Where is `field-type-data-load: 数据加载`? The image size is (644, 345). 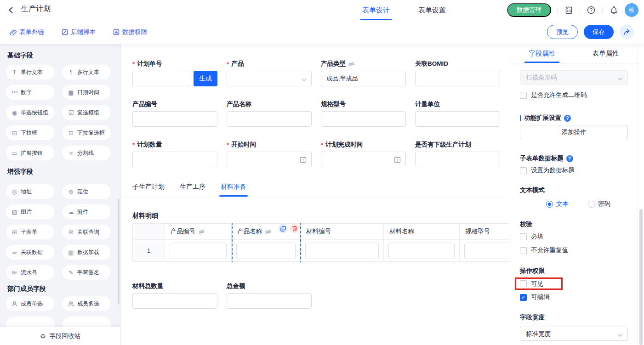 field-type-data-load: 数据加载 is located at coordinates (86, 252).